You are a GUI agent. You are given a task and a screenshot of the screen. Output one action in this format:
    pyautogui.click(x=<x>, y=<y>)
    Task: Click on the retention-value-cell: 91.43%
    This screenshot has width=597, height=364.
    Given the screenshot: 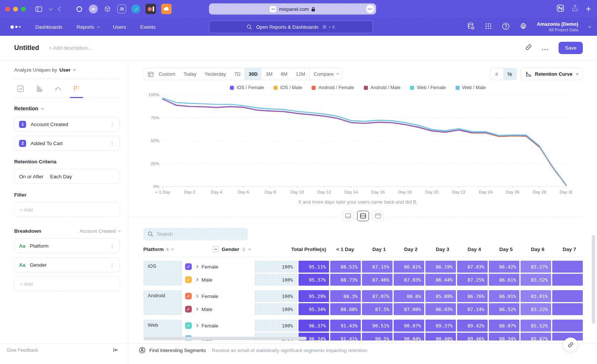 What is the action you would take?
    pyautogui.click(x=346, y=326)
    